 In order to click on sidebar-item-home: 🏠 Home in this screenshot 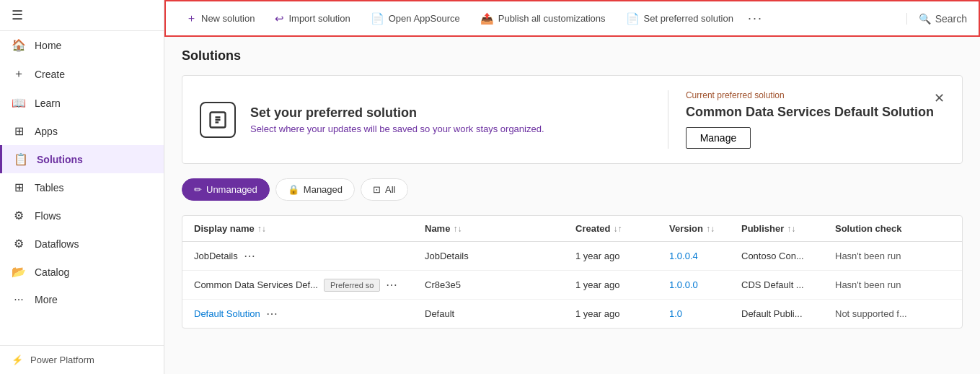, I will do `click(82, 45)`.